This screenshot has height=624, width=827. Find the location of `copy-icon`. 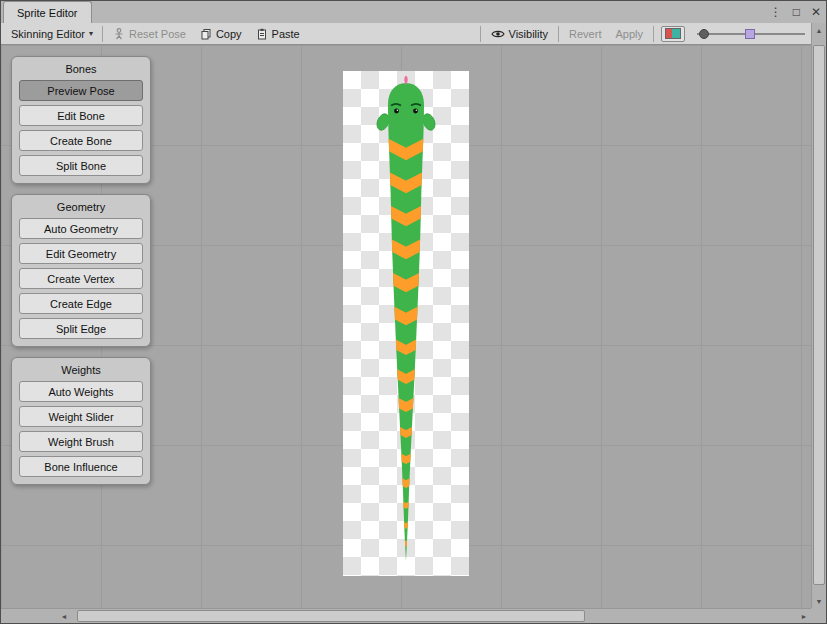

copy-icon is located at coordinates (206, 34).